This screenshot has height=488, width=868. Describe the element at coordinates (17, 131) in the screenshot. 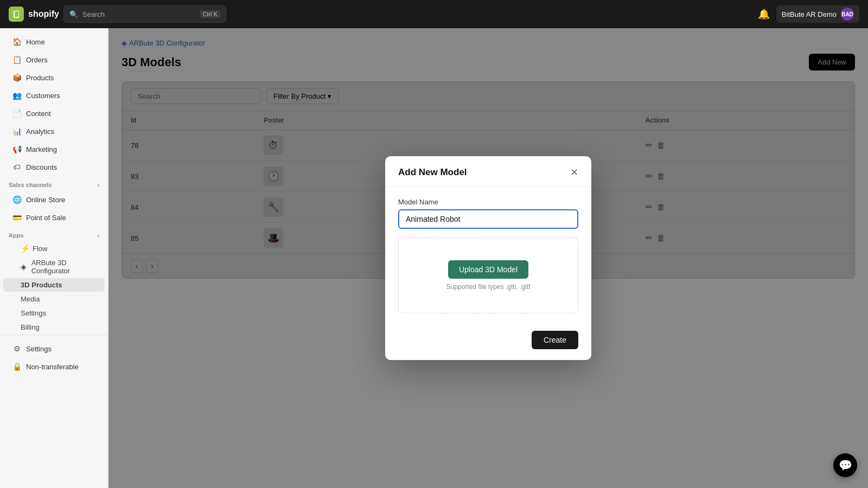

I see `analytics-icon: 📊` at that location.